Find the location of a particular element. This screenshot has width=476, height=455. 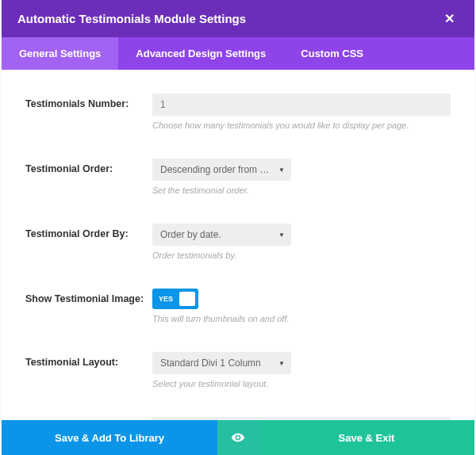

close-button: ✕ is located at coordinates (449, 19).